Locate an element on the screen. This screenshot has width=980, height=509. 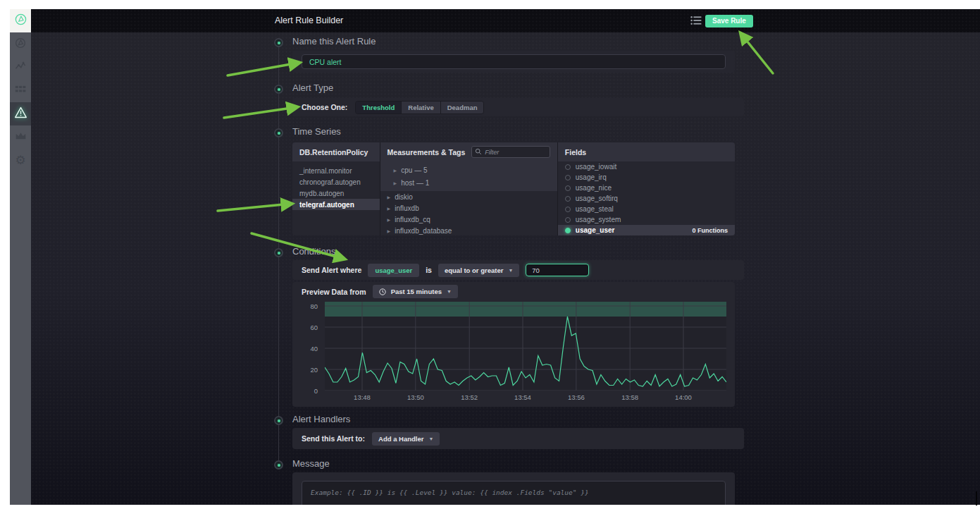
measurement-item: ▶influxdb_cq is located at coordinates (469, 219).